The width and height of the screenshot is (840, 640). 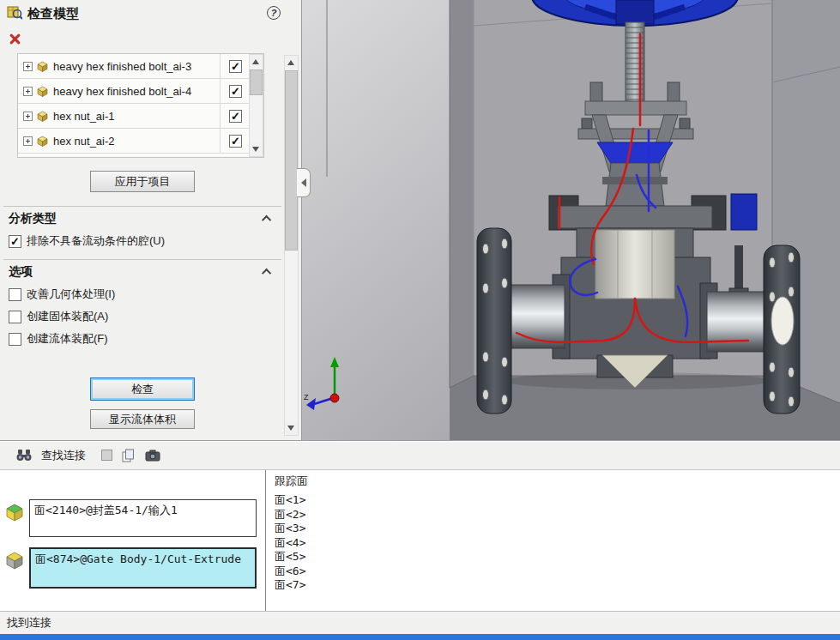 What do you see at coordinates (96, 241) in the screenshot?
I see `exclude-cavities-label: 排除不具备流动条件的腔(U)` at bounding box center [96, 241].